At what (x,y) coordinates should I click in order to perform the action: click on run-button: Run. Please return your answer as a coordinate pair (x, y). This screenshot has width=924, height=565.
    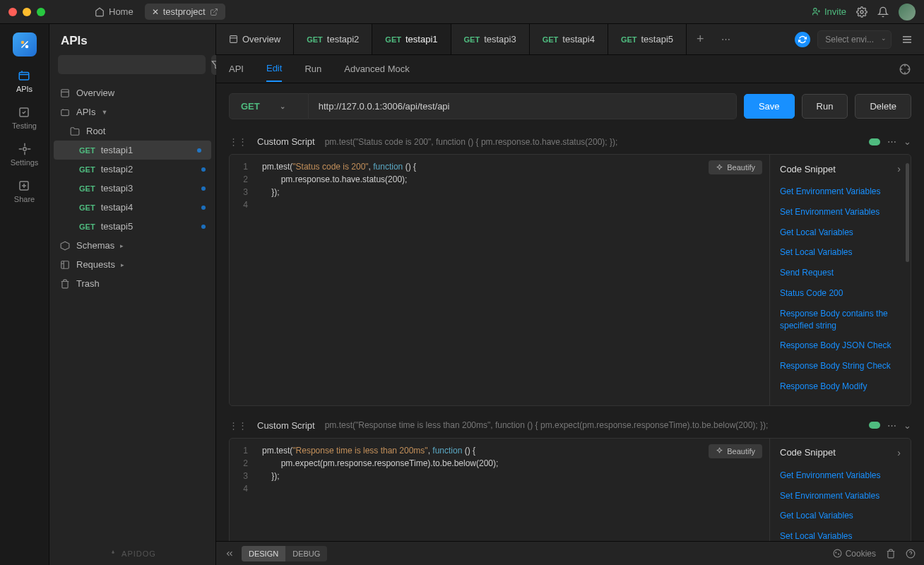
    Looking at the image, I should click on (825, 106).